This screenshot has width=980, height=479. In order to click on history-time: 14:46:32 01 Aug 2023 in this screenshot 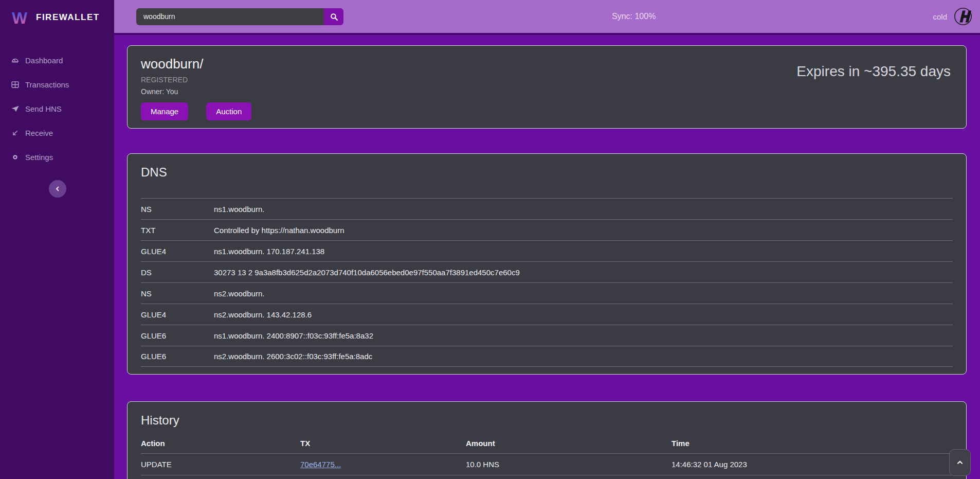, I will do `click(812, 464)`.